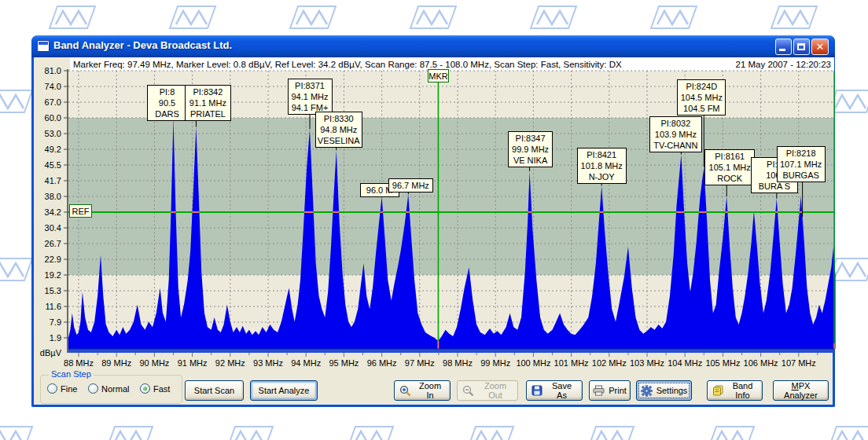  Describe the element at coordinates (610, 390) in the screenshot. I see `print-button: Print` at that location.